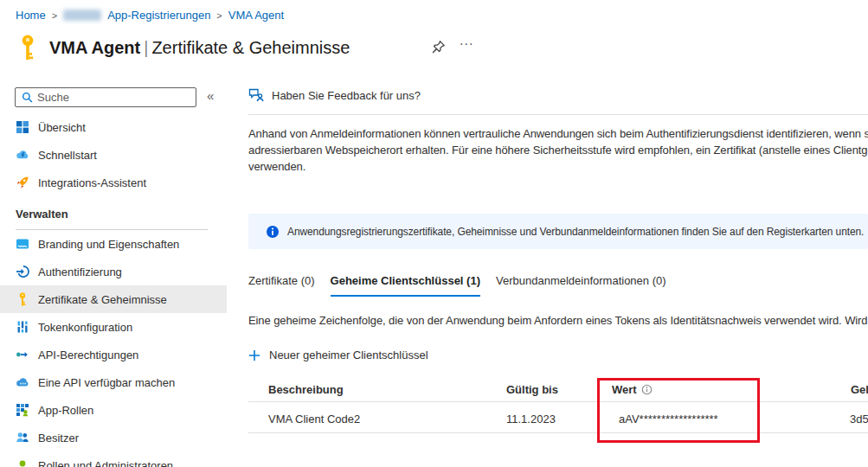 The height and width of the screenshot is (467, 868). I want to click on collapse-sidebar-button: «, so click(210, 95).